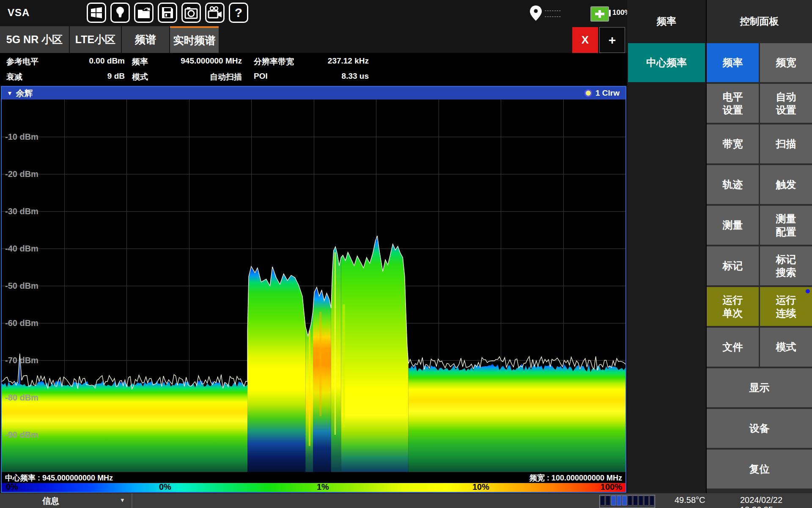  What do you see at coordinates (760, 246) in the screenshot?
I see `control-panel-column: 控制面板 频率频宽电平 设置自动 设置带宽扫描轨迹触发测量测量 配置标记标记 搜…` at bounding box center [760, 246].